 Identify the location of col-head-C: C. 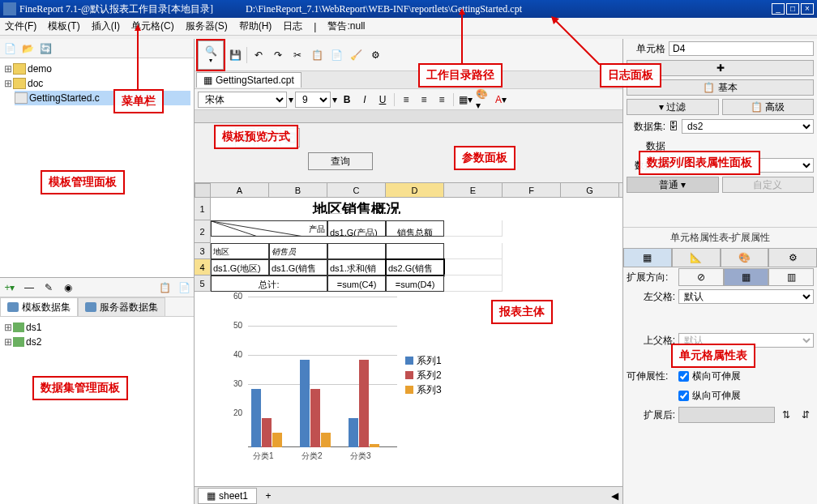
(357, 190).